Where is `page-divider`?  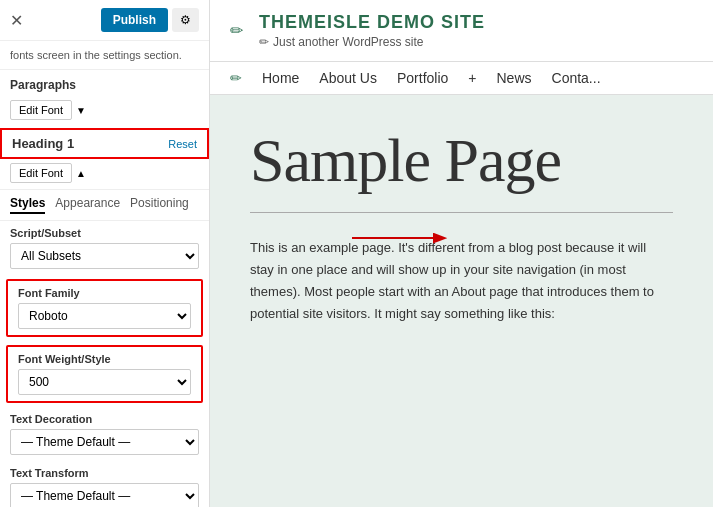 page-divider is located at coordinates (462, 212).